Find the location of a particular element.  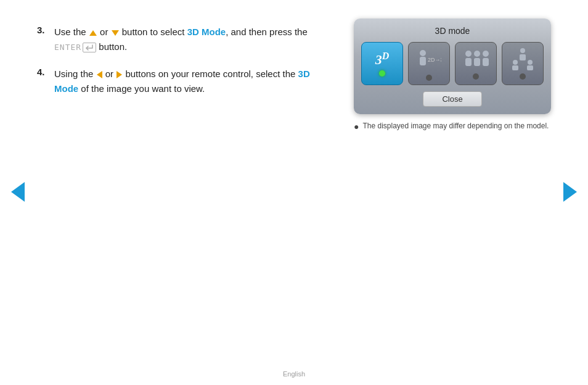

enter-key-icon is located at coordinates (89, 48).